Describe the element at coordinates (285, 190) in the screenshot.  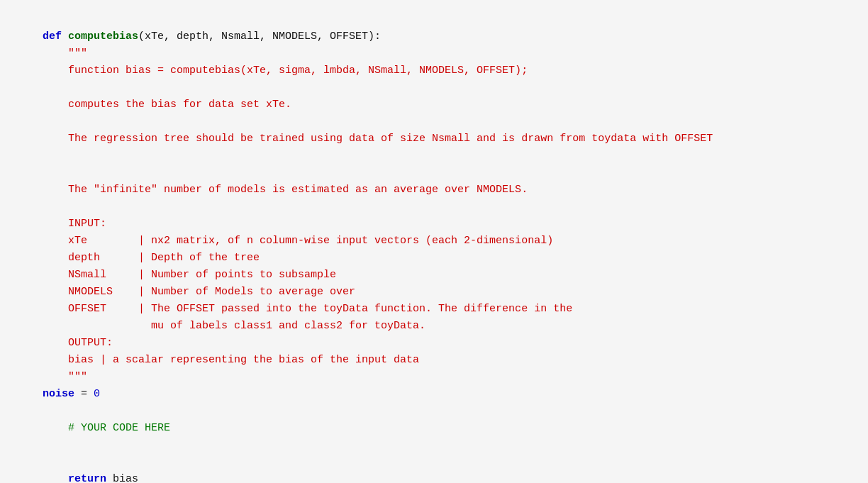
I see `docstring-line4: The "infinite" number of models is estim…` at that location.